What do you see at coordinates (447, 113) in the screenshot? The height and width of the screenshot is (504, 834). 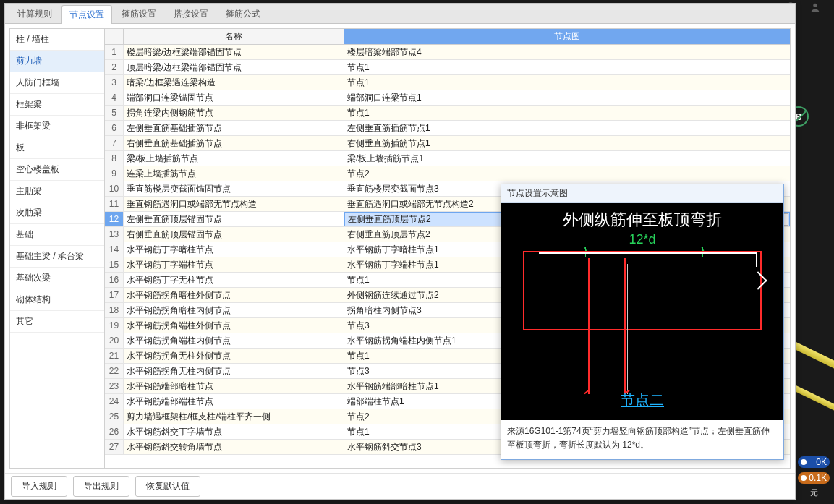 I see `table-row: 5拐角连梁内侧钢筋节点节点1` at bounding box center [447, 113].